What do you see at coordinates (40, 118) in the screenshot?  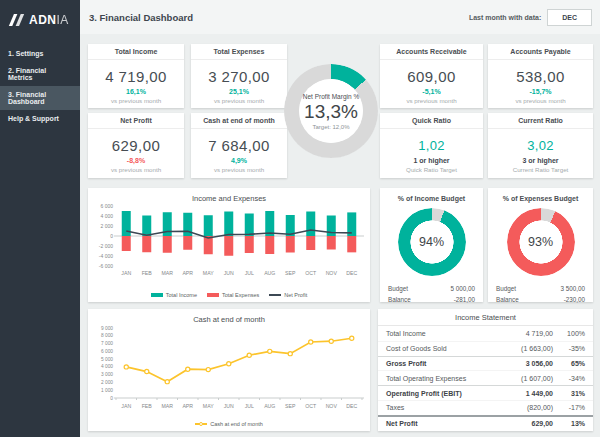 I see `sidebar-item: Help & Support` at bounding box center [40, 118].